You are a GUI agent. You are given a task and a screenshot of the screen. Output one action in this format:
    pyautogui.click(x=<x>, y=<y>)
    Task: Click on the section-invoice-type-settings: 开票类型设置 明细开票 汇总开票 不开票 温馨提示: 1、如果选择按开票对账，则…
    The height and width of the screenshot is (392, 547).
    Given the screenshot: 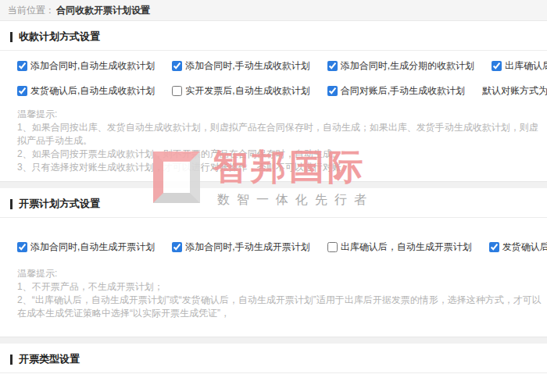 What is the action you would take?
    pyautogui.click(x=274, y=368)
    